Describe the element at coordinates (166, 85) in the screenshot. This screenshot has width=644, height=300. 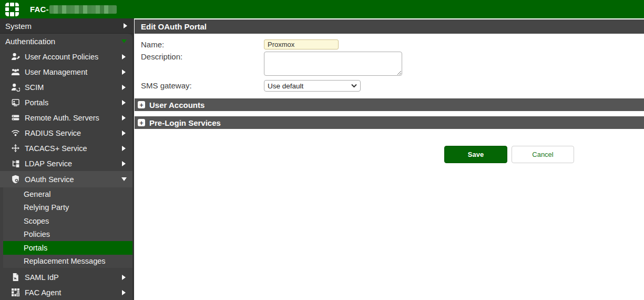
I see `sms-gateway-label: SMS gateway:` at that location.